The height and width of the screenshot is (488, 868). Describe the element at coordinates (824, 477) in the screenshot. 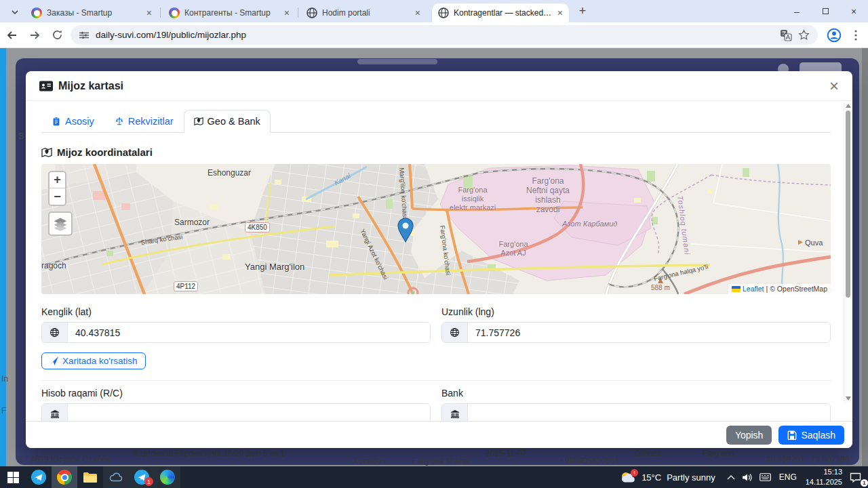

I see `tray-clock: 15:13 14.11.2025` at that location.